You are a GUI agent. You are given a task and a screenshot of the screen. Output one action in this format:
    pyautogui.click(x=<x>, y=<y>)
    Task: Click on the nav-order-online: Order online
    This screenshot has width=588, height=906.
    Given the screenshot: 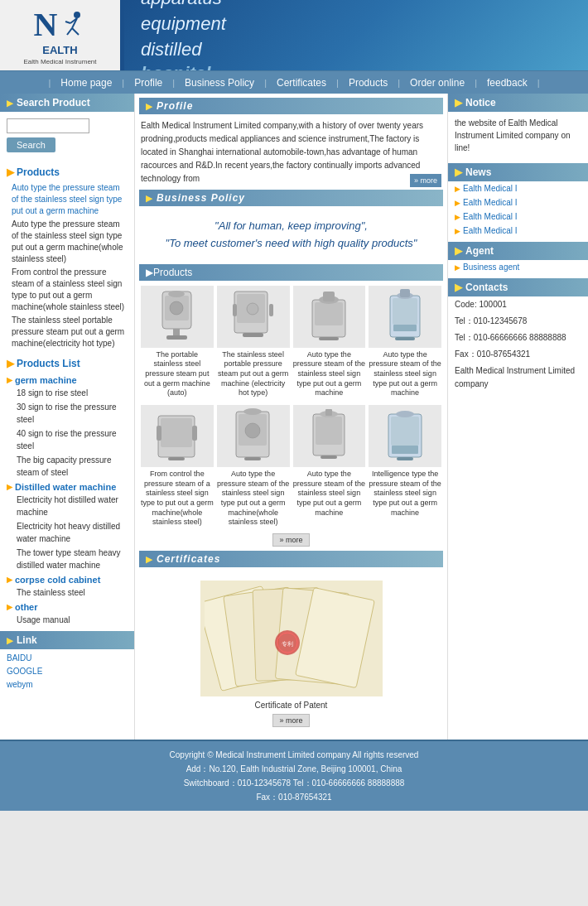 What is the action you would take?
    pyautogui.click(x=437, y=83)
    